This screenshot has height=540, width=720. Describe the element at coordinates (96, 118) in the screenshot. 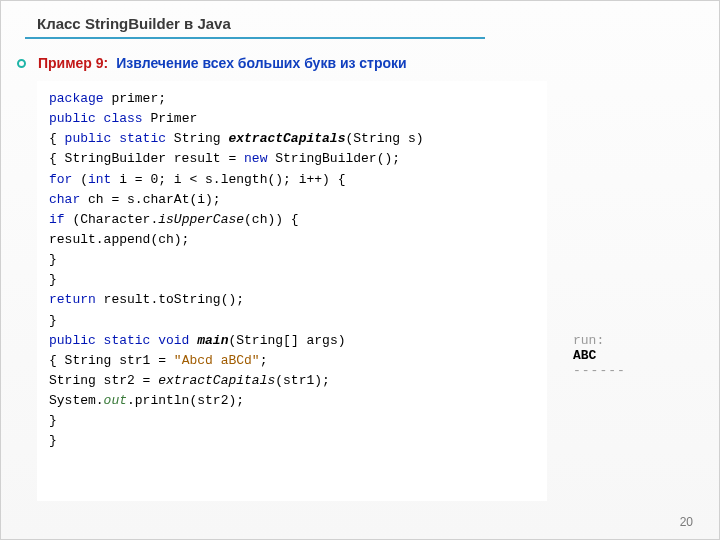

I see `code-token: public class` at that location.